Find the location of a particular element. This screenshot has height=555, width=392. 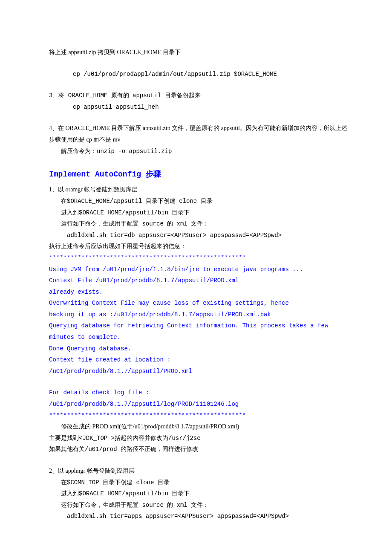

step-line: 2、以 applmgr 帐号登陆到应用层 is located at coordinates (199, 471).